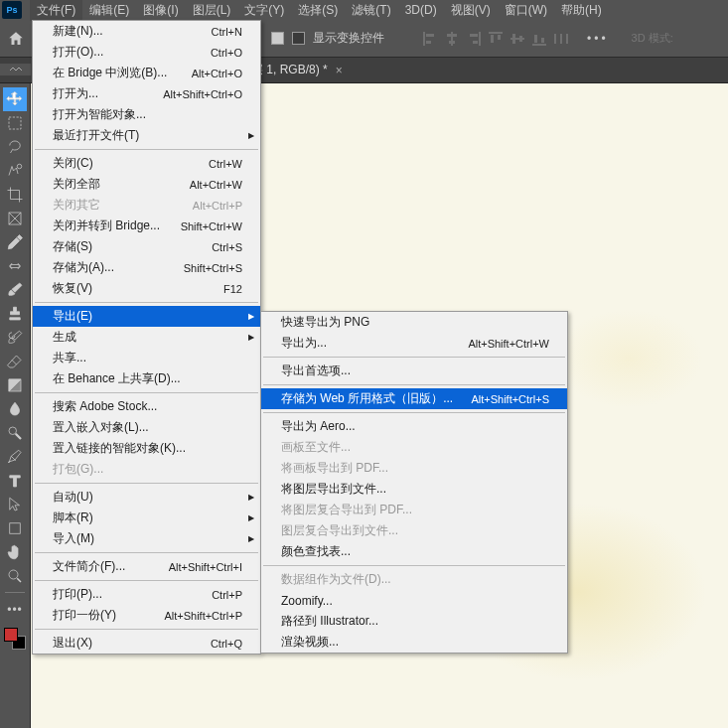 The width and height of the screenshot is (728, 728). I want to click on export-menu-item: 将图层复合导出到 PDF..., so click(414, 510).